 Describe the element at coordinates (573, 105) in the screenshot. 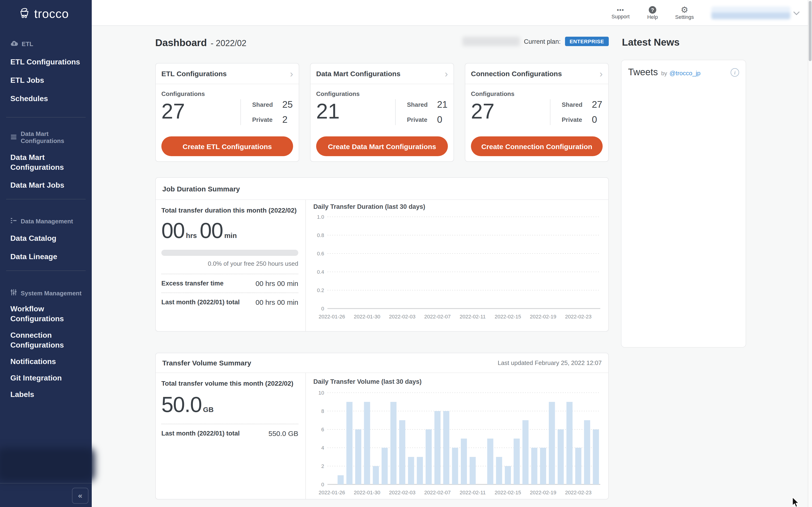

I see `shared-label: Shared` at that location.